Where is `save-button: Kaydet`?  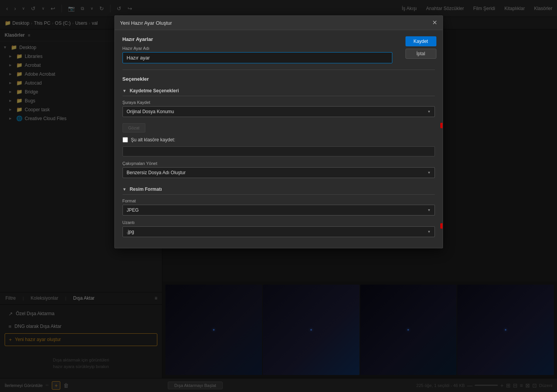
save-button: Kaydet is located at coordinates (421, 41).